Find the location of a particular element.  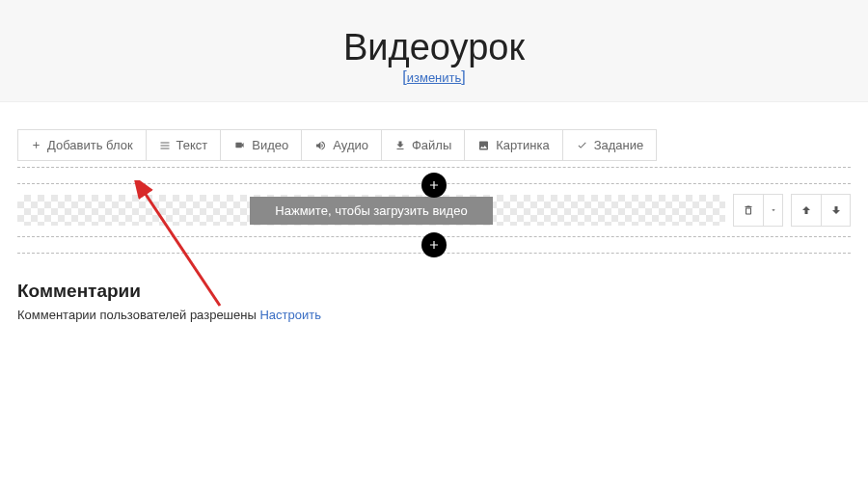

image-block-button: Картинка is located at coordinates (513, 145).